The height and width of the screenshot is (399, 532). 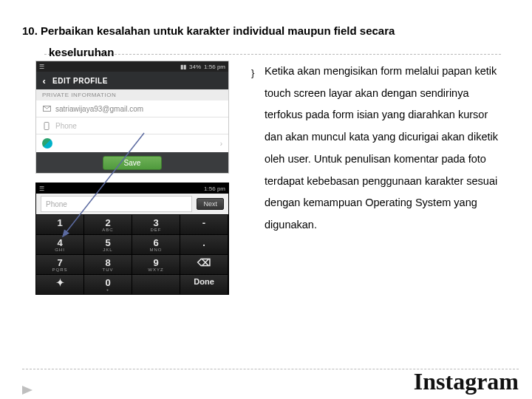 What do you see at coordinates (41, 189) in the screenshot?
I see `status-menu-icon-2: ☰` at bounding box center [41, 189].